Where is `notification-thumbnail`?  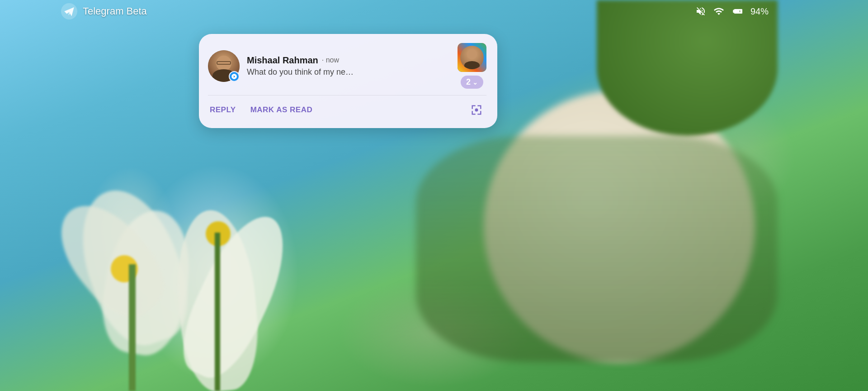 notification-thumbnail is located at coordinates (472, 57).